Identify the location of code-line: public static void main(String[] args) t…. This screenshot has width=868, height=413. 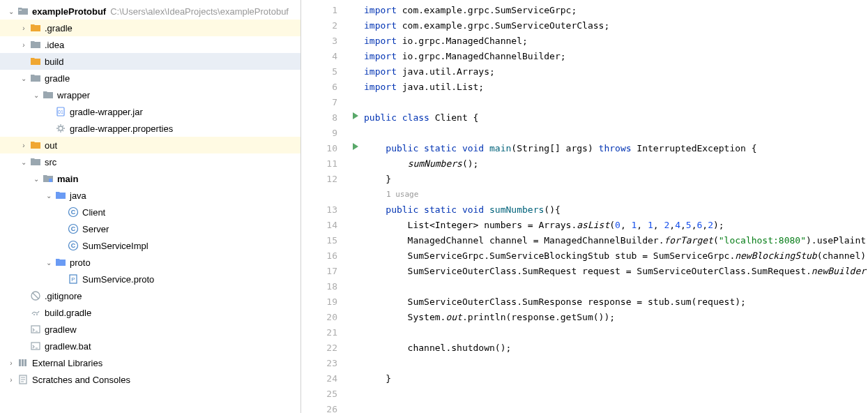
(616, 149).